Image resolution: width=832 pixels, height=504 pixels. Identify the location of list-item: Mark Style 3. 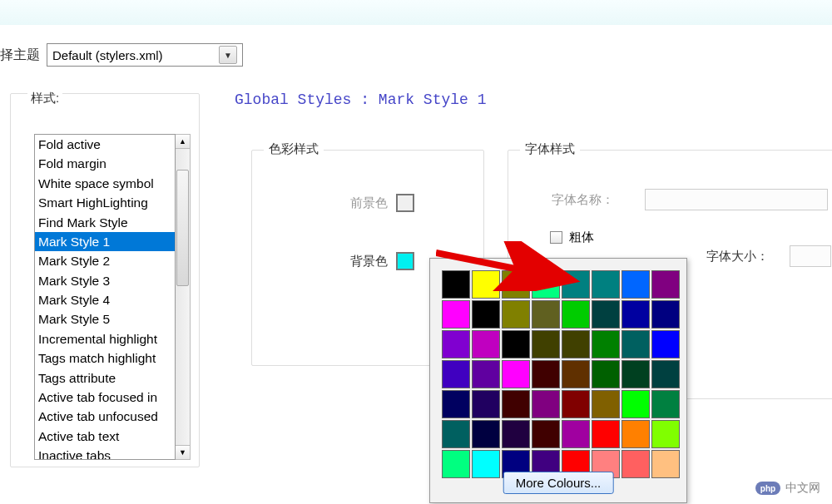
(105, 281).